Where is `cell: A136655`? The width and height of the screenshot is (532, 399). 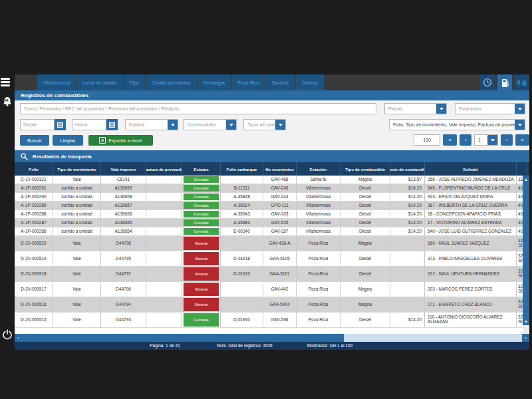 cell: A136655 is located at coordinates (124, 223).